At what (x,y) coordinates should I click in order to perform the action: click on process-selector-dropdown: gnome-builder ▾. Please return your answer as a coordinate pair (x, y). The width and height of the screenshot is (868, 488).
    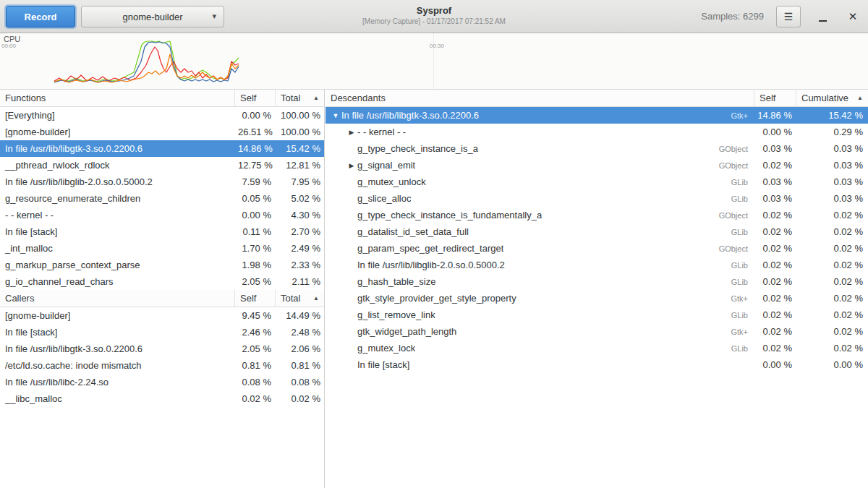
    Looking at the image, I should click on (153, 17).